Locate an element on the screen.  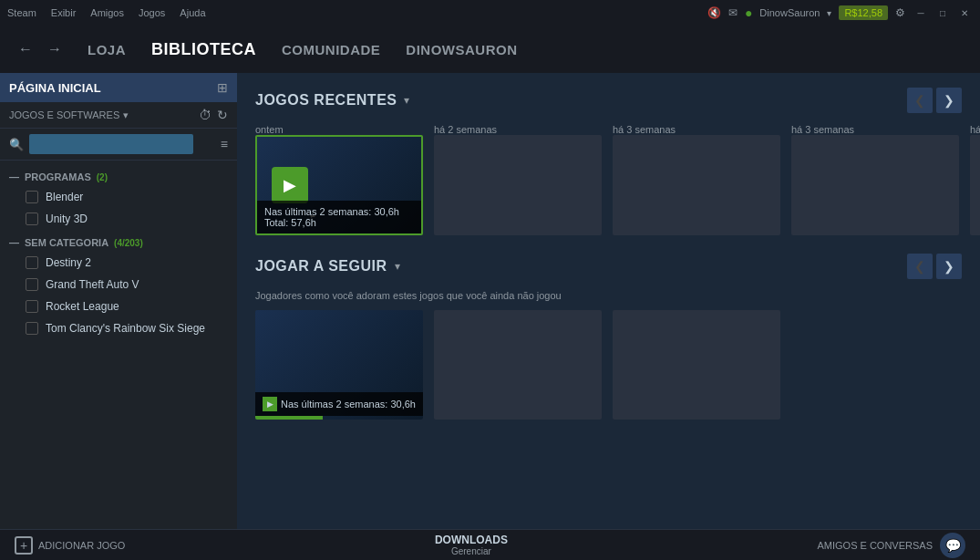
play-next-overlay-line1: Nas últimas 2 semanas: 30,6h is located at coordinates (348, 404).